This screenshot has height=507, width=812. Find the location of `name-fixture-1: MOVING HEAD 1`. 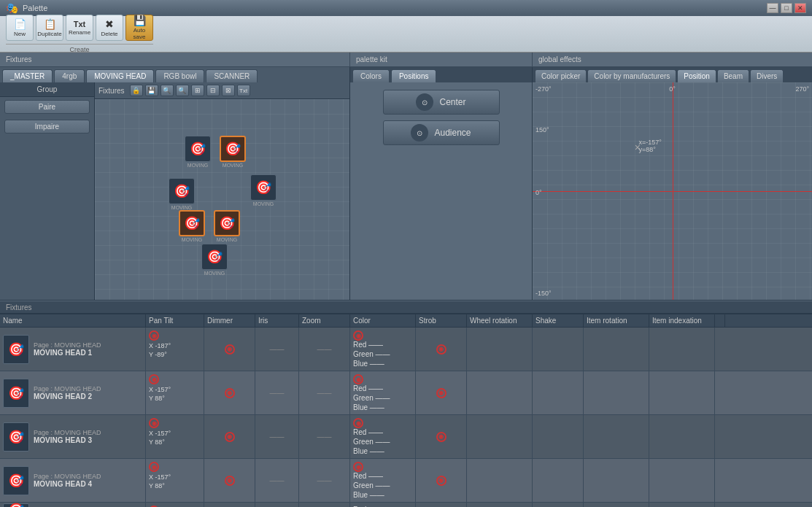

name-fixture-1: MOVING HEAD 1 is located at coordinates (67, 353).